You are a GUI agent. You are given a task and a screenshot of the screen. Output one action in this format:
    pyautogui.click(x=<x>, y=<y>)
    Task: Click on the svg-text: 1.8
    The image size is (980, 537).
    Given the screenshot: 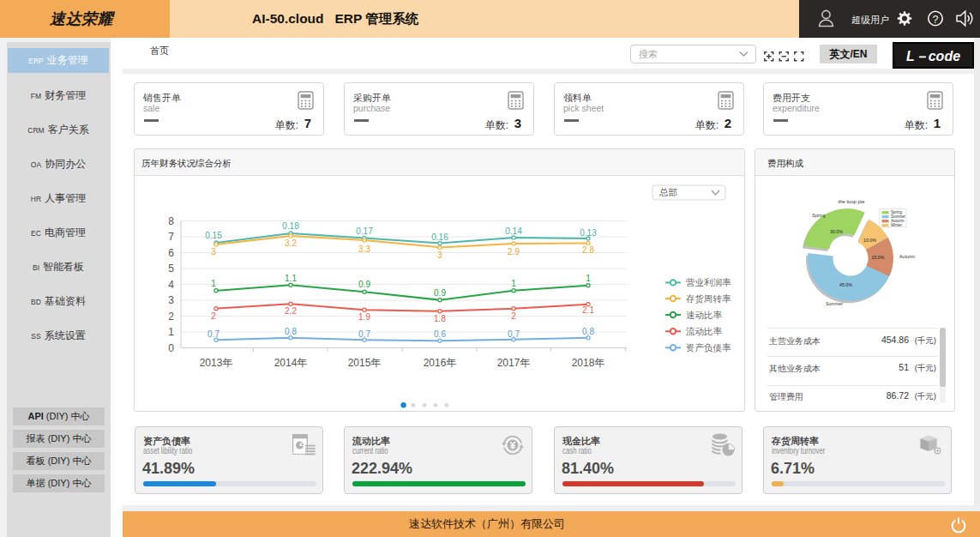 What is the action you would take?
    pyautogui.click(x=440, y=319)
    